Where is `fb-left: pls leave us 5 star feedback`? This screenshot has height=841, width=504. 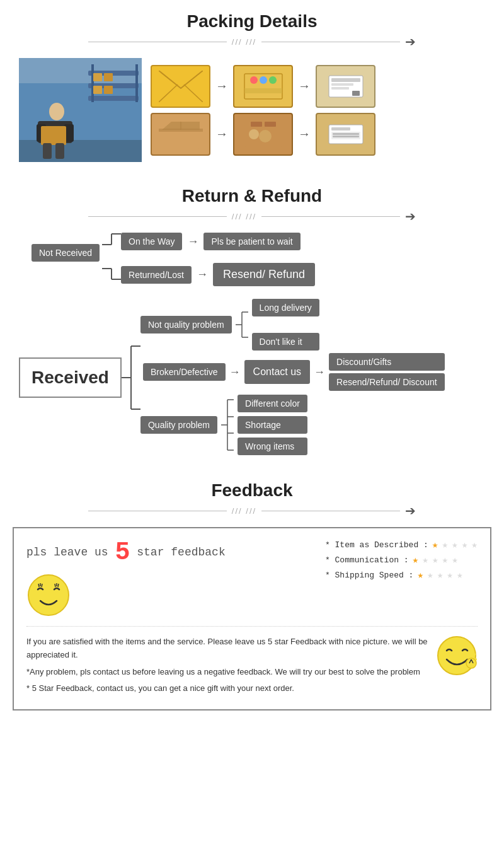
fb-left: pls leave us 5 star feedback is located at coordinates (166, 577).